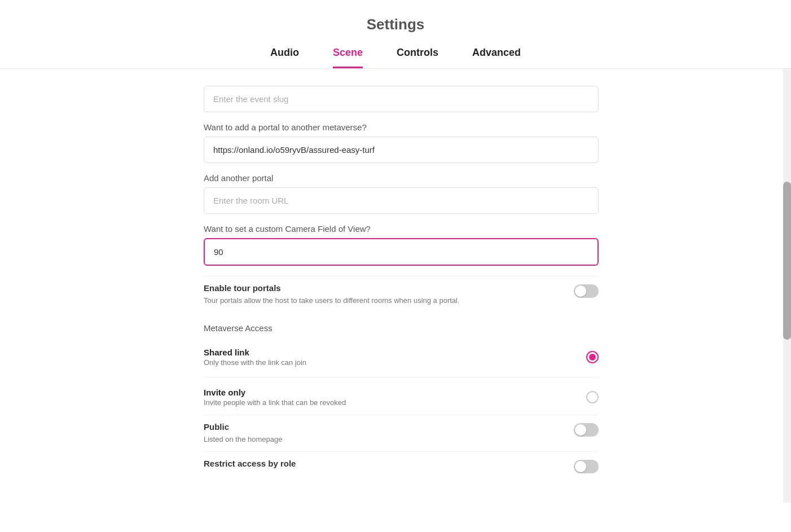 This screenshot has width=791, height=532. Describe the element at coordinates (384, 464) in the screenshot. I see `restrict-access-title: Restrict access by role` at that location.